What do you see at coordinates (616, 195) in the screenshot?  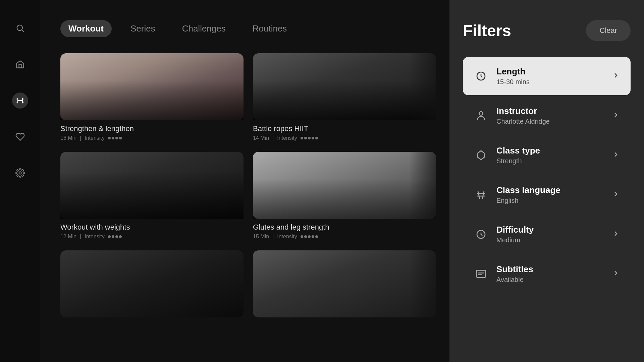 I see `chevron-right-icon-language` at bounding box center [616, 195].